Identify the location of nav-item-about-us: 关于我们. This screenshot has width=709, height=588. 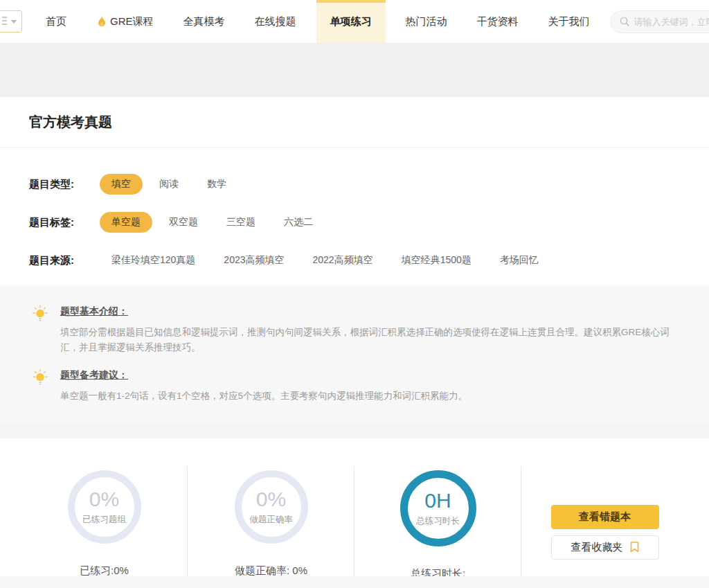
(569, 21).